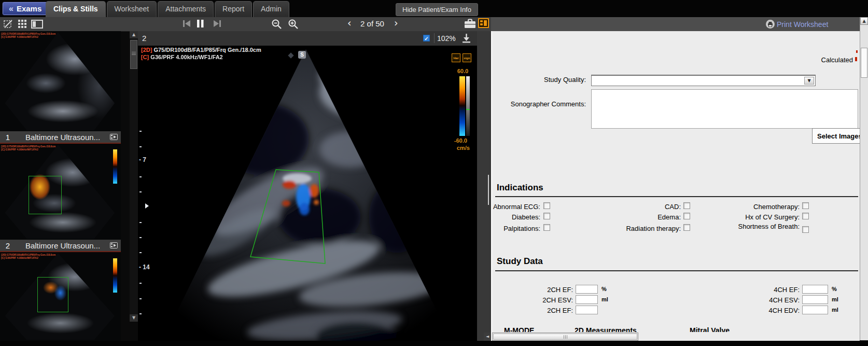 The image size is (868, 346). Describe the element at coordinates (803, 24) in the screenshot. I see `print-worksheet-link: Print Worksheet` at that location.